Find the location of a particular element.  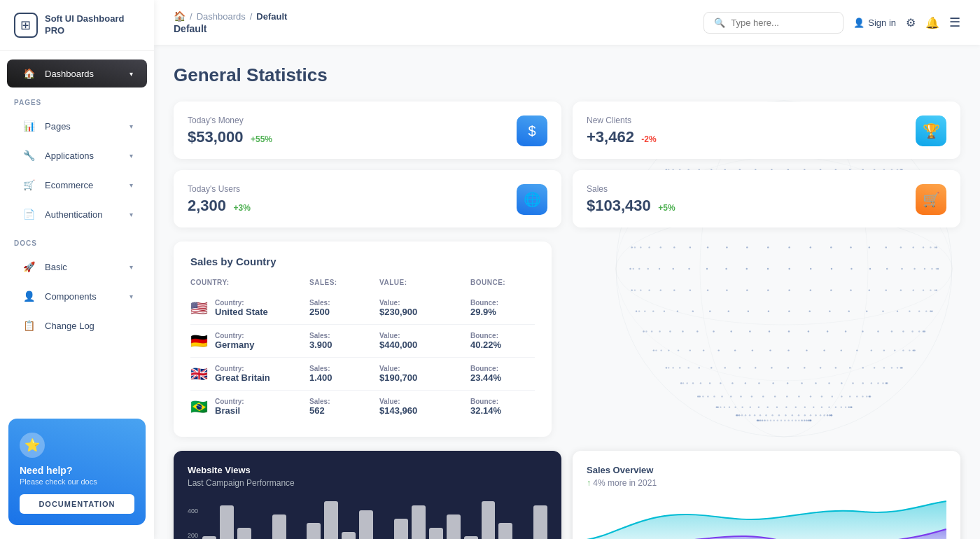

settings-icon: ⚙ is located at coordinates (911, 22).